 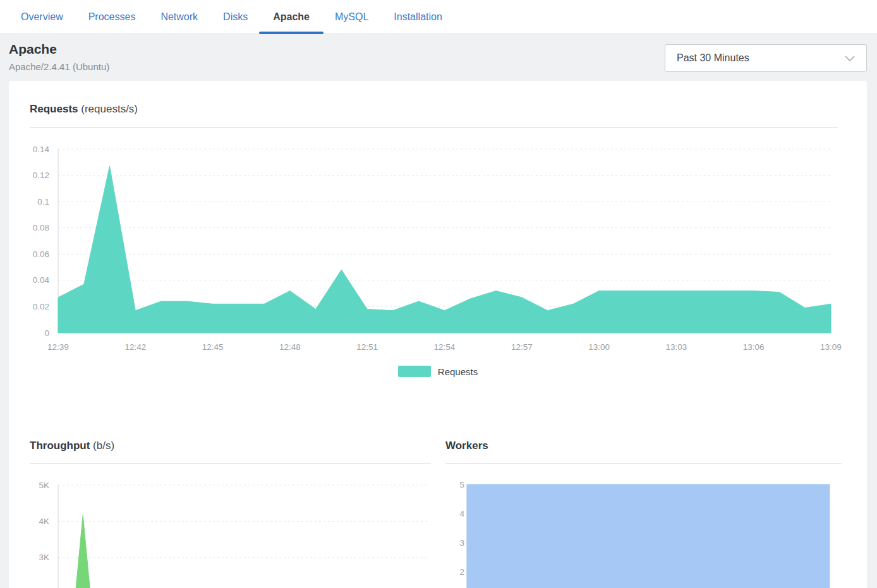 I want to click on gridlines, so click(x=244, y=522).